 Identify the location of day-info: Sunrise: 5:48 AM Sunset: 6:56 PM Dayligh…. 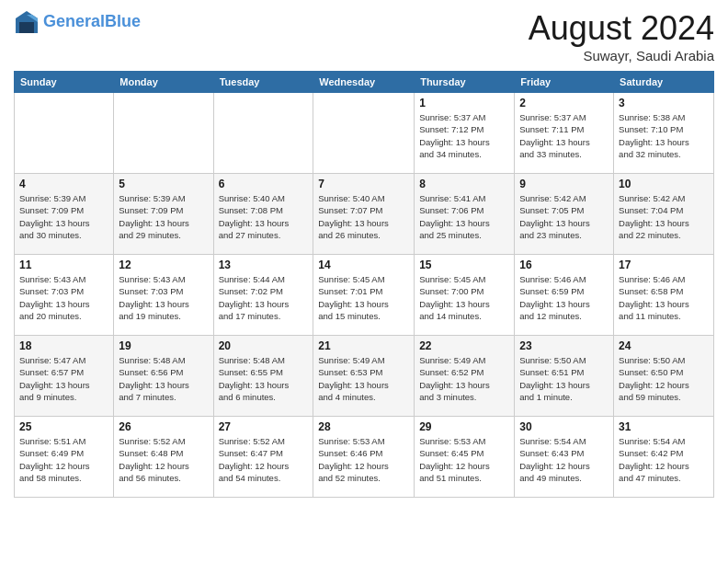
(164, 379).